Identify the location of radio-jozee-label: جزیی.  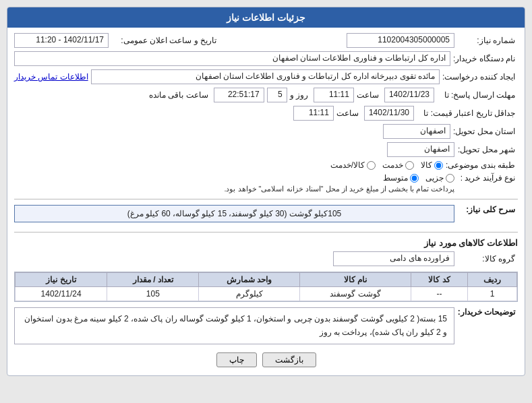
(434, 178).